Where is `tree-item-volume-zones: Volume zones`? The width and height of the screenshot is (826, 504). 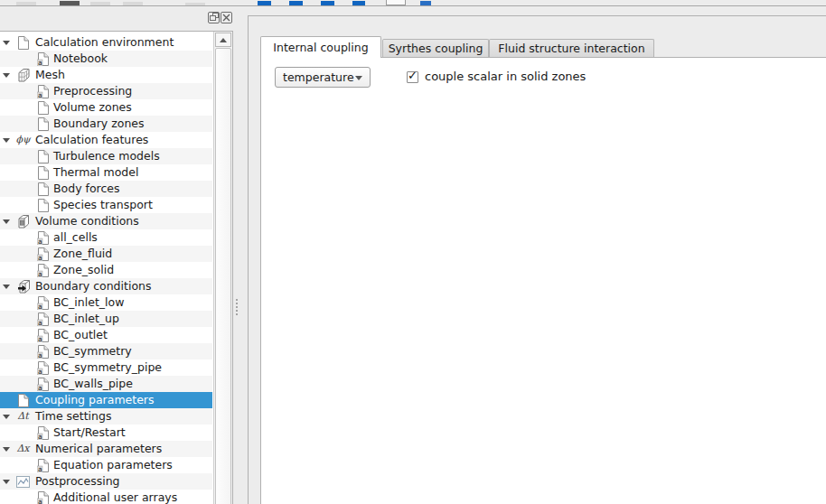 tree-item-volume-zones: Volume zones is located at coordinates (107, 107).